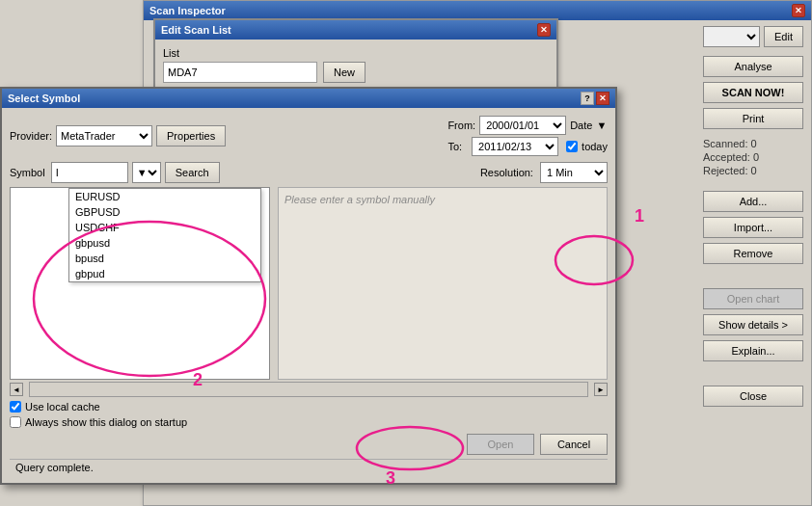 This screenshot has height=506, width=812. Describe the element at coordinates (31, 136) in the screenshot. I see `provider-label: Provider:` at that location.